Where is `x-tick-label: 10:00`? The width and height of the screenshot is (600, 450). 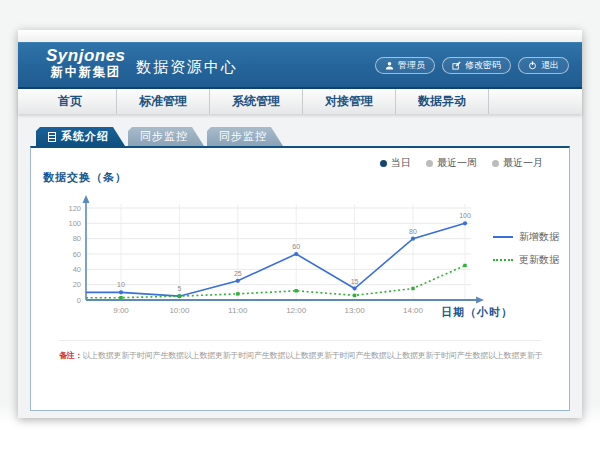 x-tick-label: 10:00 is located at coordinates (180, 310).